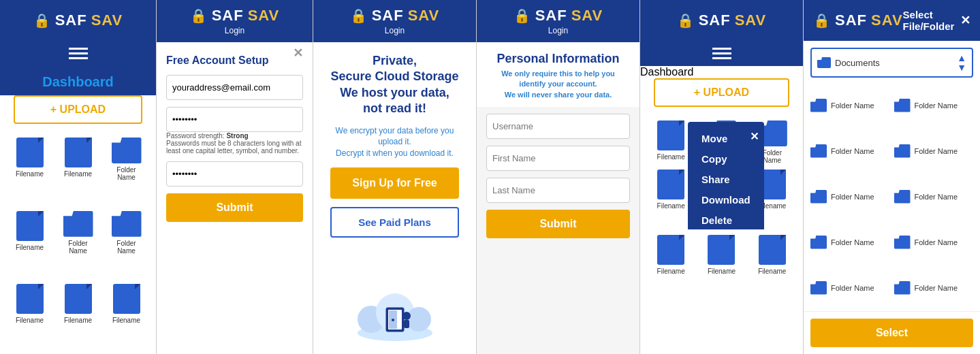 The image size is (980, 354). What do you see at coordinates (234, 198) in the screenshot?
I see `account-setup-form: Free Account Setup ✕ Password strength: …` at bounding box center [234, 198].